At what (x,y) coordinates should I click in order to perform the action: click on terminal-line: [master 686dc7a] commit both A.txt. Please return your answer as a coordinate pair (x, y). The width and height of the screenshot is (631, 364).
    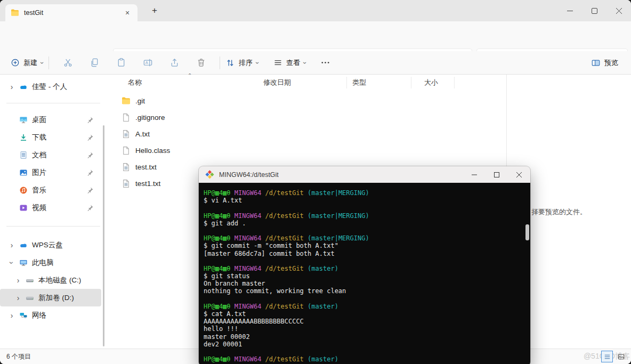
    Looking at the image, I should click on (367, 254).